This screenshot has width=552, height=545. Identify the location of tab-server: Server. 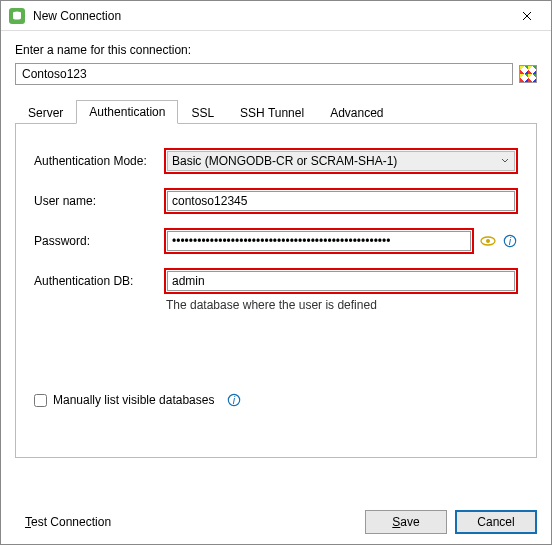
(46, 112).